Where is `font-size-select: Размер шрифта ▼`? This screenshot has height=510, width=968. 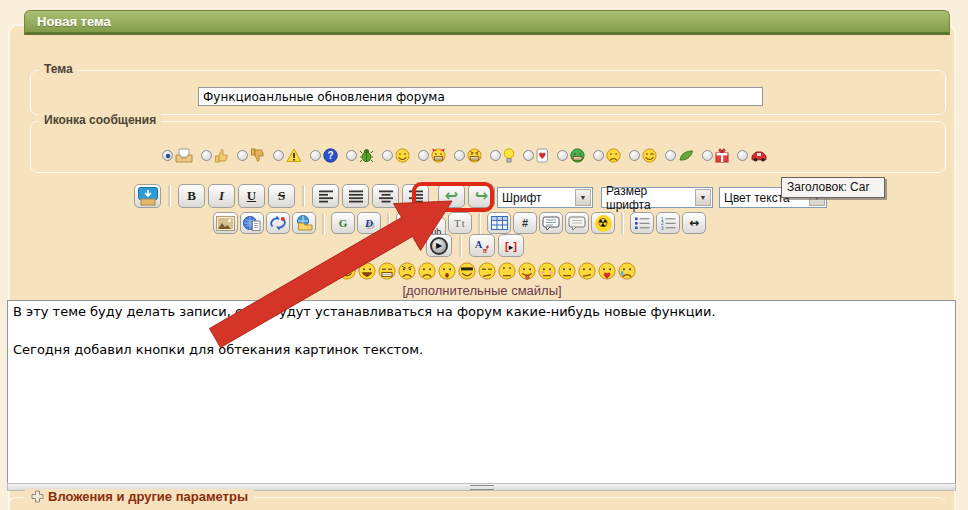
font-size-select: Размер шрифта ▼ is located at coordinates (657, 198).